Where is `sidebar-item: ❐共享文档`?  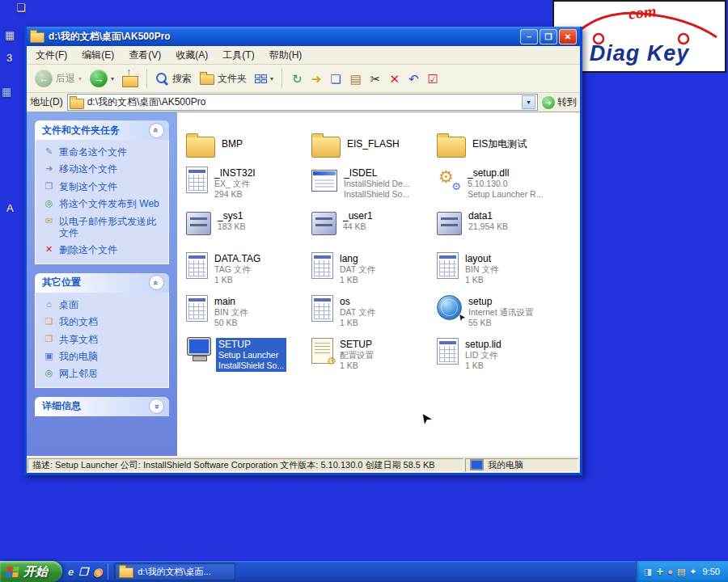 sidebar-item: ❐共享文档 is located at coordinates (103, 340).